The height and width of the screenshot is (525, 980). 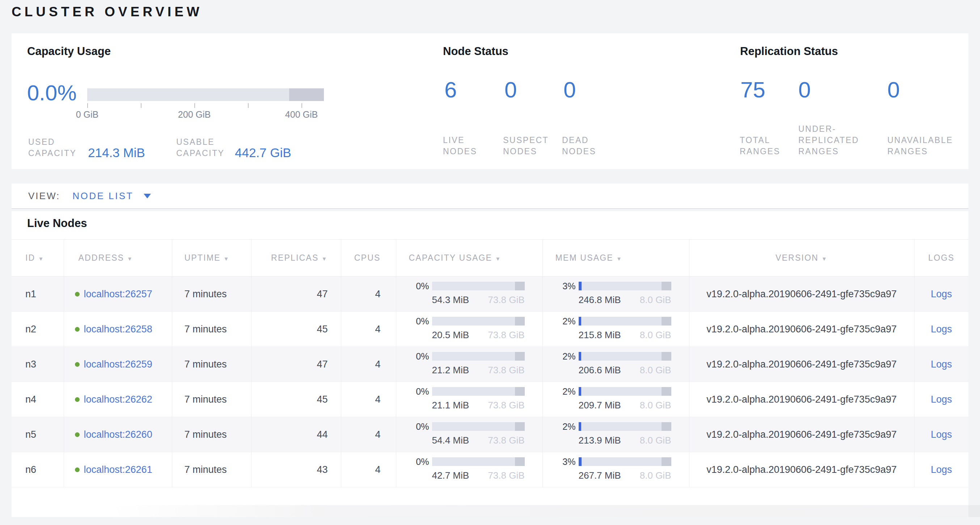 I want to click on used-capacity-label: USED CAPACITY, so click(x=52, y=148).